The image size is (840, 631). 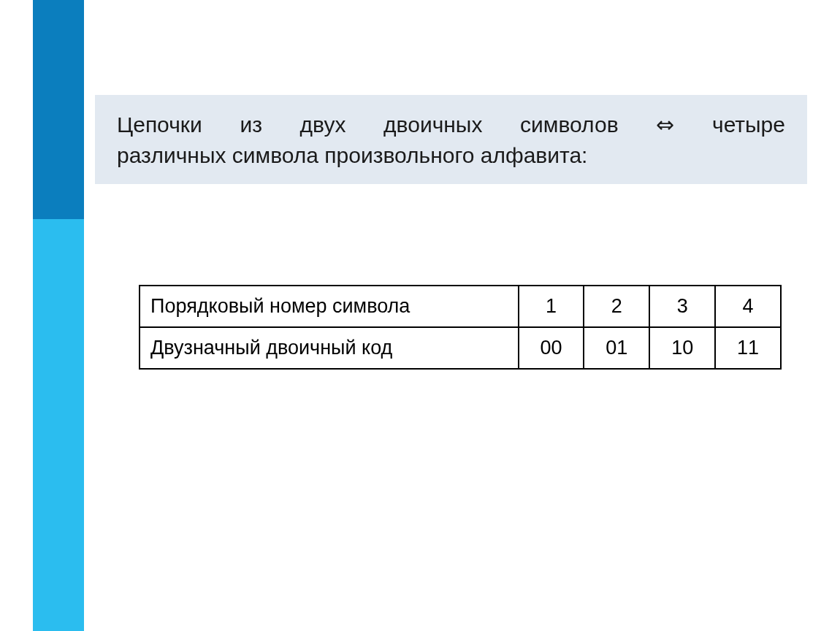 I want to click on table-cell: 1, so click(x=551, y=307).